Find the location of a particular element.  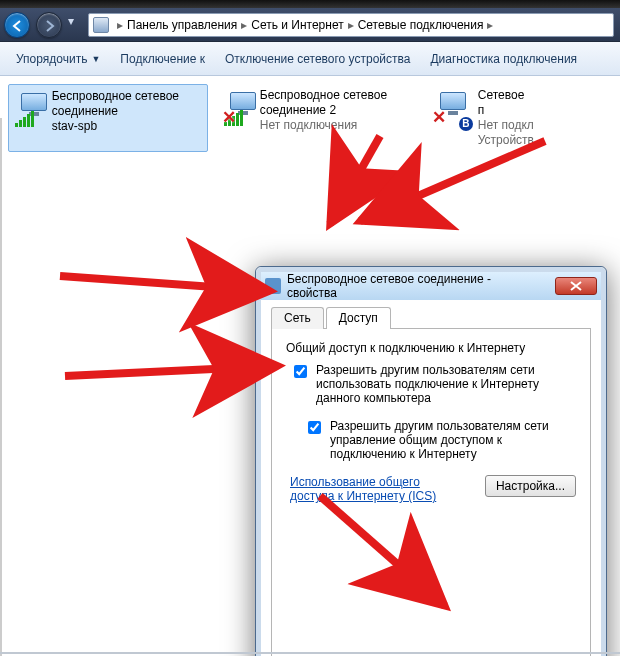

connect-label: Подключение к is located at coordinates (162, 59).